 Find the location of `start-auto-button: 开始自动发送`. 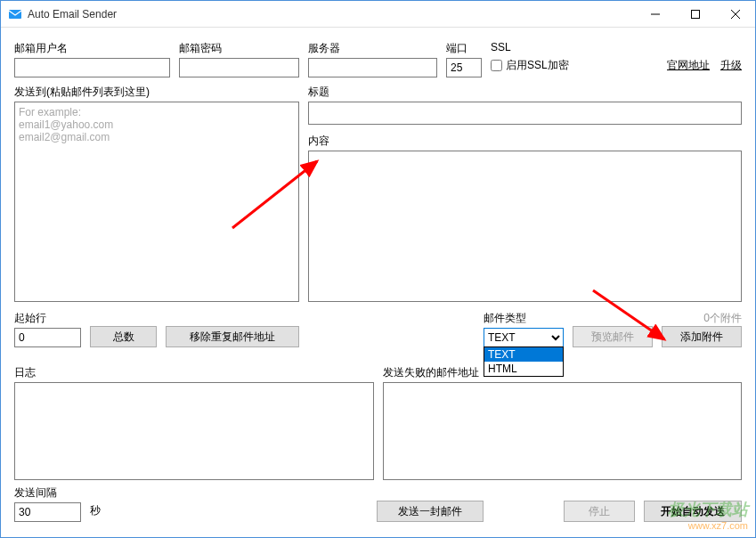

start-auto-button: 开始自动发送 is located at coordinates (693, 511).